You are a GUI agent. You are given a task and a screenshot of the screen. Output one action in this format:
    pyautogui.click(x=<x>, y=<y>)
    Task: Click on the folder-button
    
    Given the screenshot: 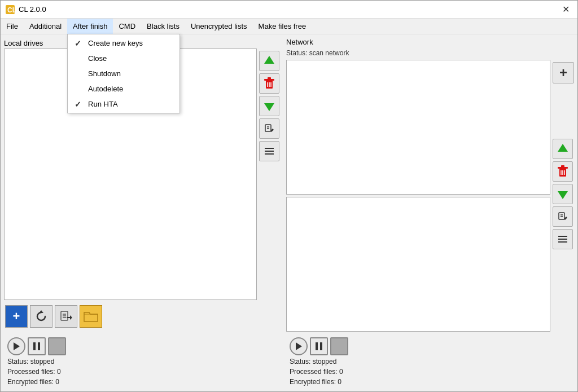 What is the action you would take?
    pyautogui.click(x=91, y=316)
    